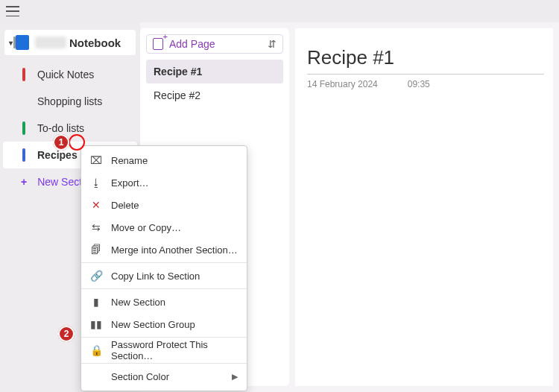  Describe the element at coordinates (146, 228) in the screenshot. I see `ctx-label: Move or Copy…` at that location.